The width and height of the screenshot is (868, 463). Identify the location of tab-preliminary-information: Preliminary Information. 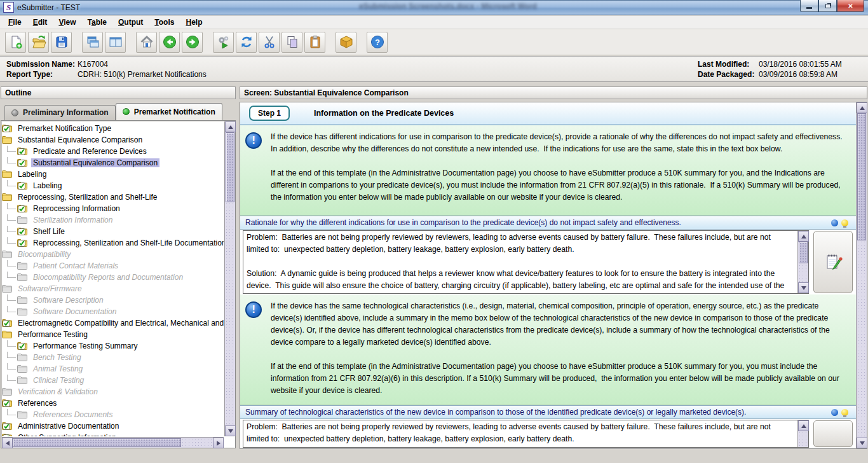
(60, 113).